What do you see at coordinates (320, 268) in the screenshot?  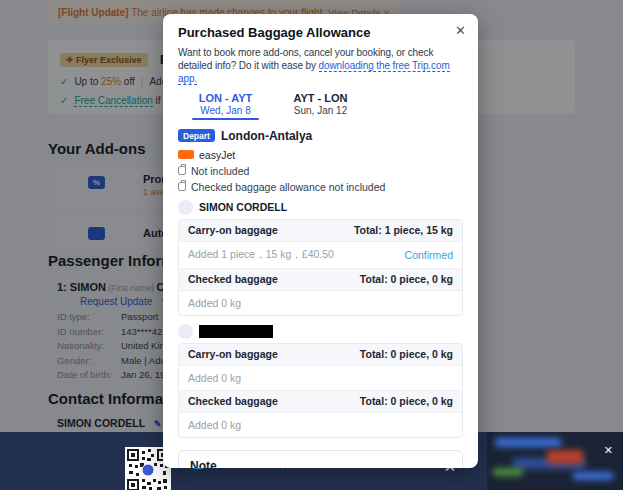 I see `baggage-table-passenger-1: Carry-on baggage Total: 1 piece, 15 kg A…` at bounding box center [320, 268].